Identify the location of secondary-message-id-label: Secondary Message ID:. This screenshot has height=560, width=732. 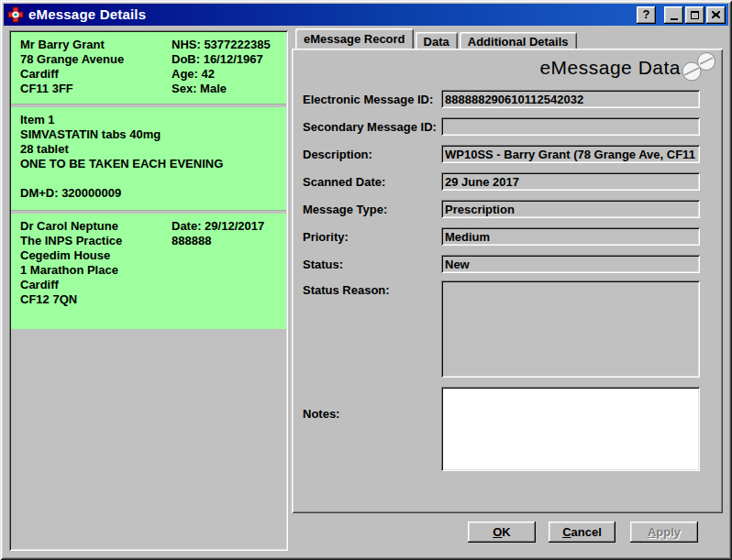
(370, 126).